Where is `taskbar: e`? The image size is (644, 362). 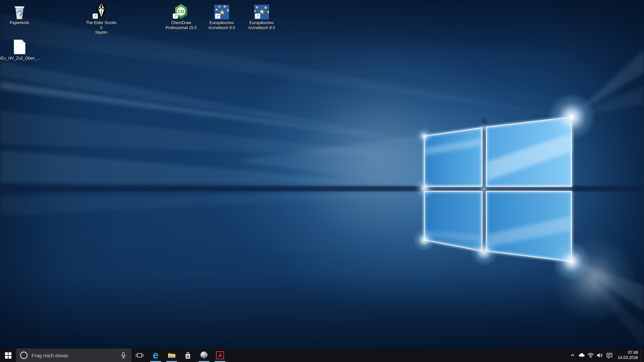
taskbar: e is located at coordinates (322, 355).